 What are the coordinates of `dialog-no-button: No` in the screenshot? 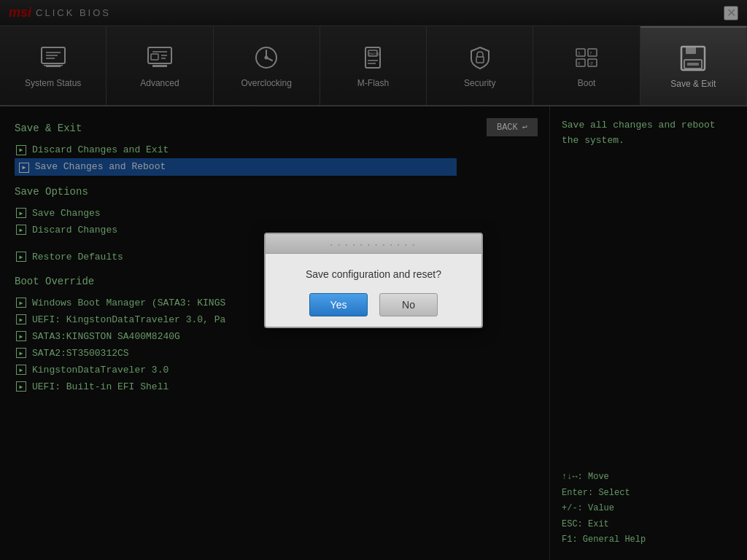 It's located at (409, 305).